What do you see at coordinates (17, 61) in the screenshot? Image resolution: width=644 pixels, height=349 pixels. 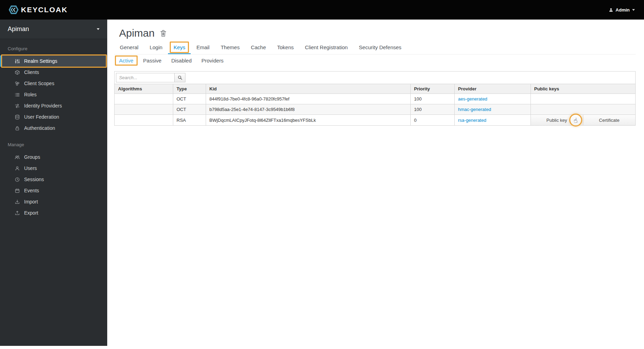 I see `sliders-icon` at bounding box center [17, 61].